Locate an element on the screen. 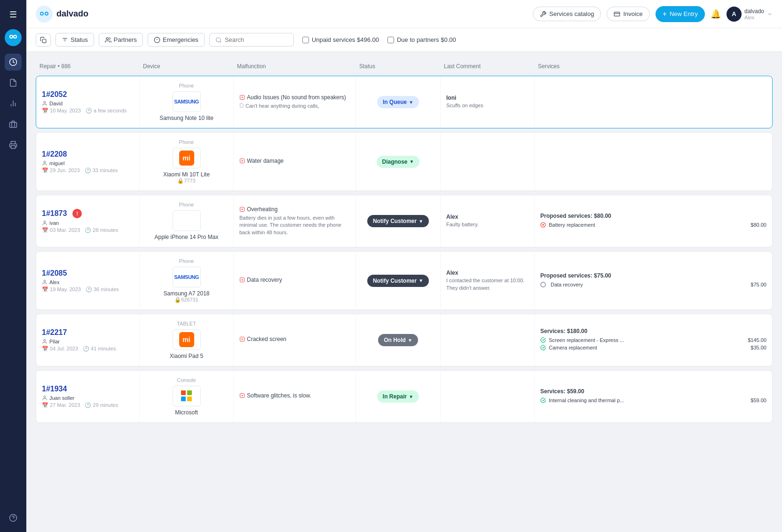  status-filter-button: Status is located at coordinates (75, 40).